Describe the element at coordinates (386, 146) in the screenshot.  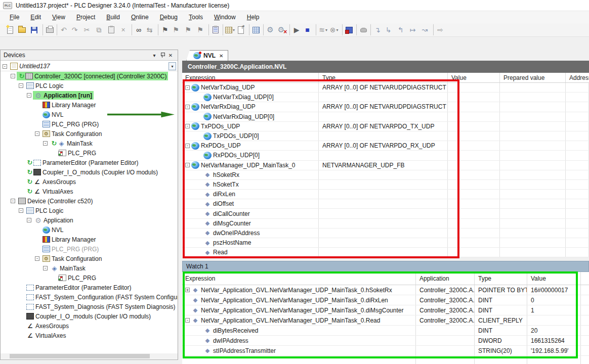
I see `nvl-table-row: - RxPDOs_UDP ARRAY [0..0] OF NETVARPDO_R…` at that location.